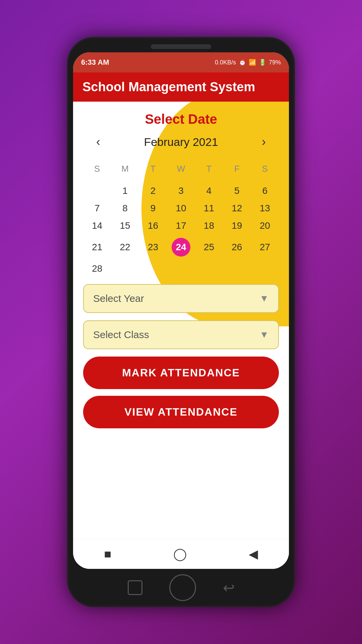 The width and height of the screenshot is (362, 644). Describe the element at coordinates (181, 247) in the screenshot. I see `cal-day-24-selected: 24` at that location.